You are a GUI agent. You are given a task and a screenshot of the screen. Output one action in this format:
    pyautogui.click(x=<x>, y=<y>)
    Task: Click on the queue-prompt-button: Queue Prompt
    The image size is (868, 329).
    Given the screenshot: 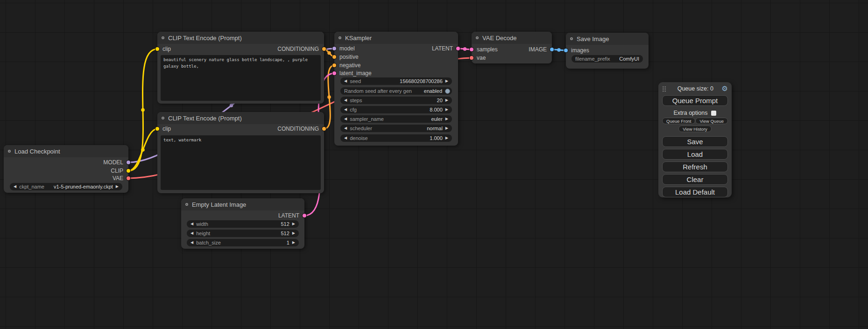 What is the action you would take?
    pyautogui.click(x=695, y=101)
    